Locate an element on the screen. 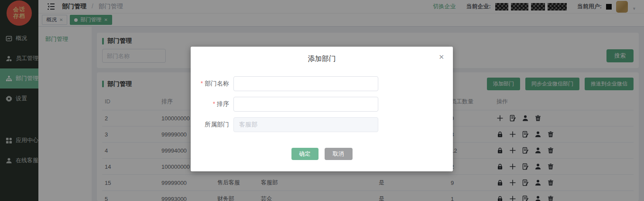  field-label-sort: 排序 is located at coordinates (212, 104).